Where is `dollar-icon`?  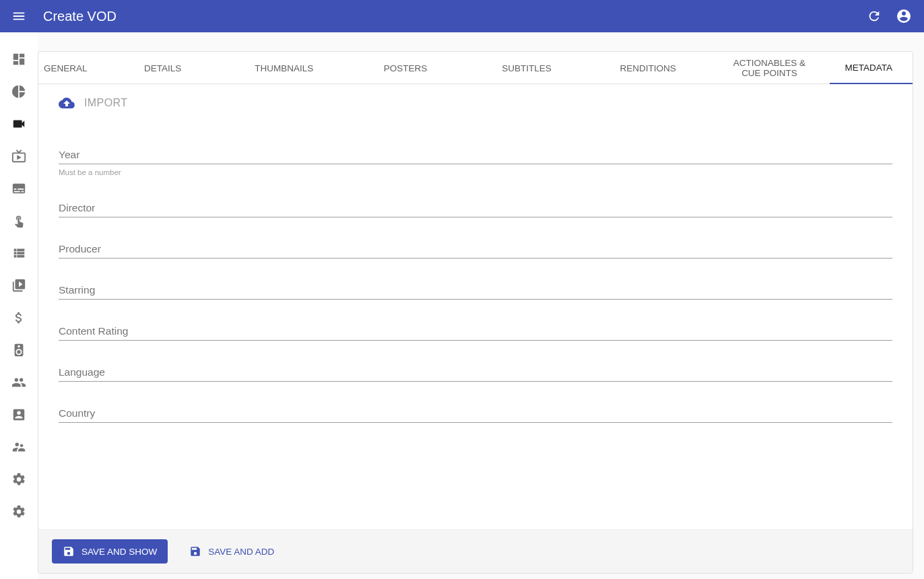
dollar-icon is located at coordinates (19, 318).